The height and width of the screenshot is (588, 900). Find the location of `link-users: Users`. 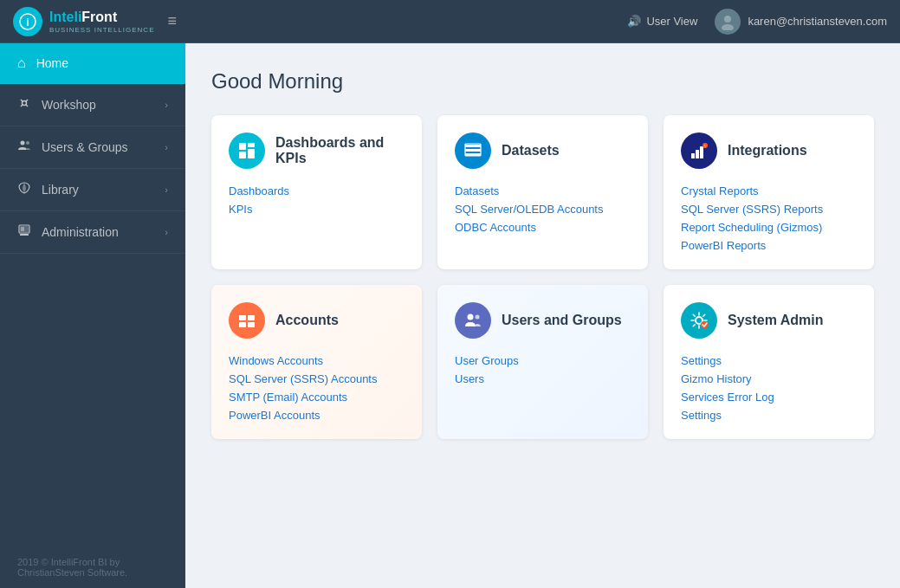

link-users: Users is located at coordinates (542, 379).